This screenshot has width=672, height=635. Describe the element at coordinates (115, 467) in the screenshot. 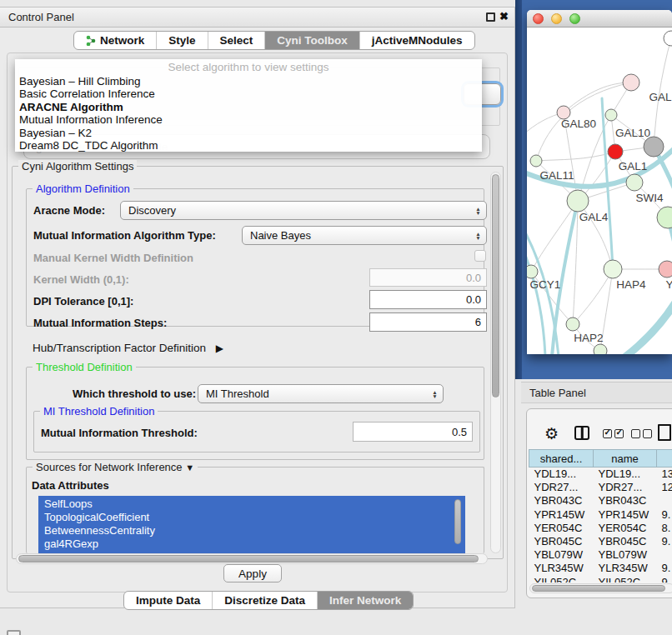

I see `sources-title: Sources for Network Inference ▼` at that location.